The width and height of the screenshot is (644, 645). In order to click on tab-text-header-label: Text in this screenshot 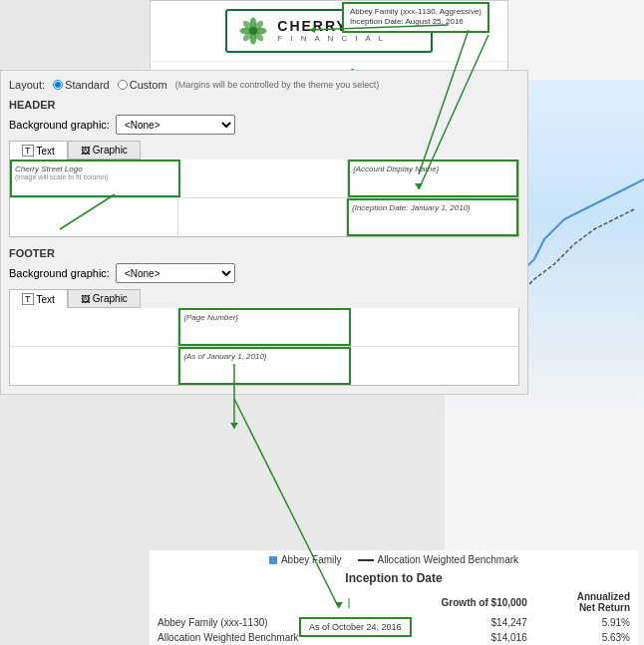, I will do `click(46, 152)`.